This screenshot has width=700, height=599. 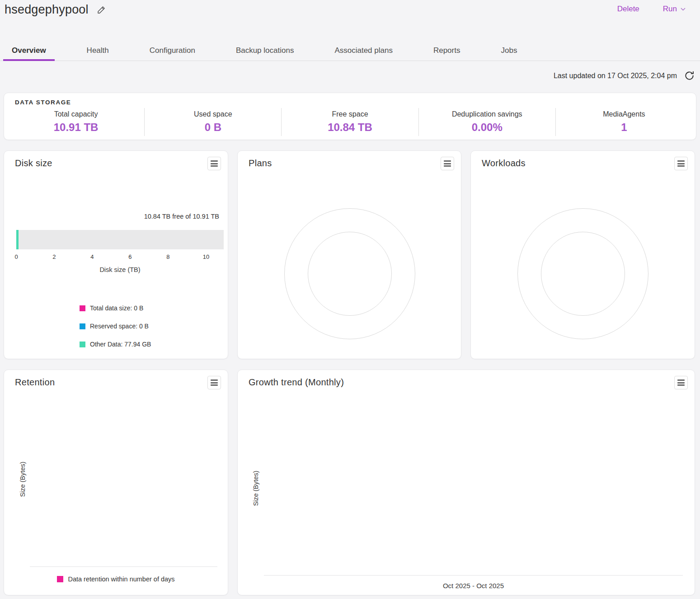 I want to click on tab-overview-label: Overview, so click(x=29, y=51).